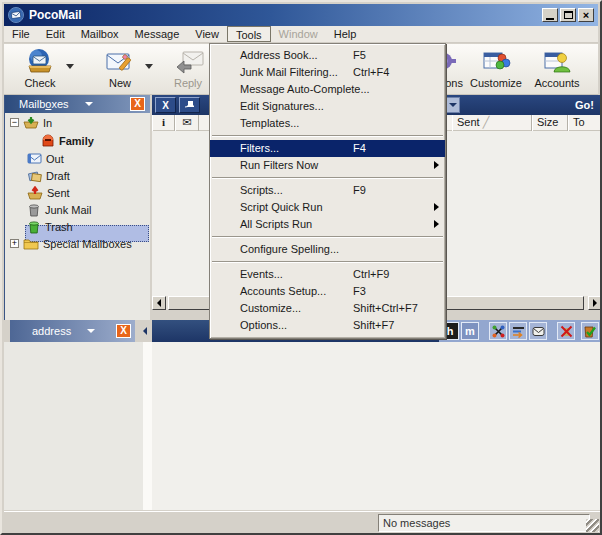 This screenshot has width=602, height=535. What do you see at coordinates (207, 34) in the screenshot?
I see `menu-view: View` at bounding box center [207, 34].